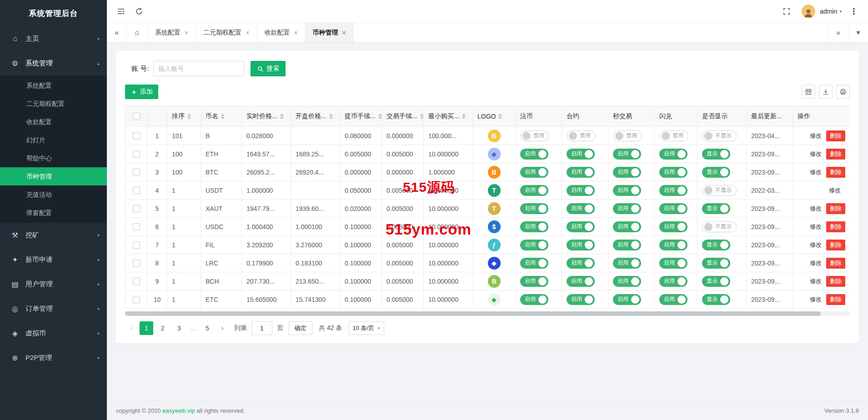 This screenshot has height=420, width=868. Describe the element at coordinates (831, 11) in the screenshot. I see `user-menu: admin ▾` at that location.